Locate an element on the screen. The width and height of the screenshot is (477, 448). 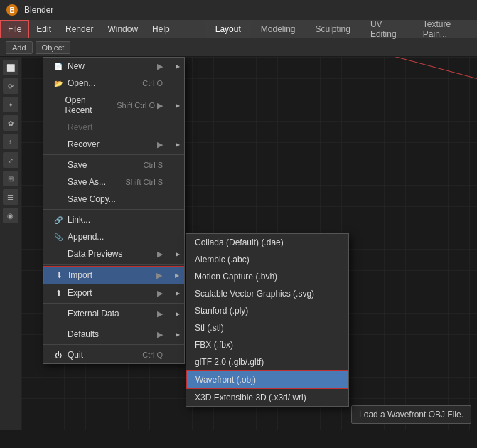
sidebar-icon-1: ⬜ is located at coordinates (11, 68).